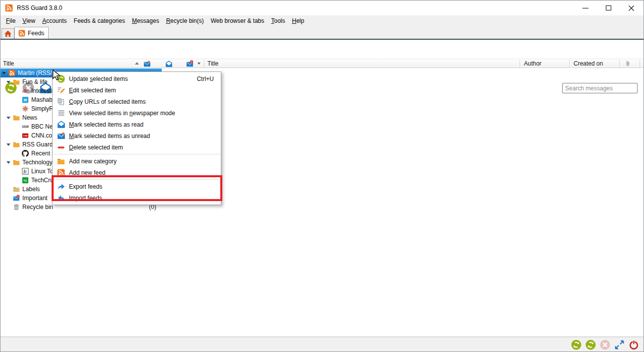 This screenshot has width=644, height=352. Describe the element at coordinates (608, 8) in the screenshot. I see `maximize-icon` at that location.